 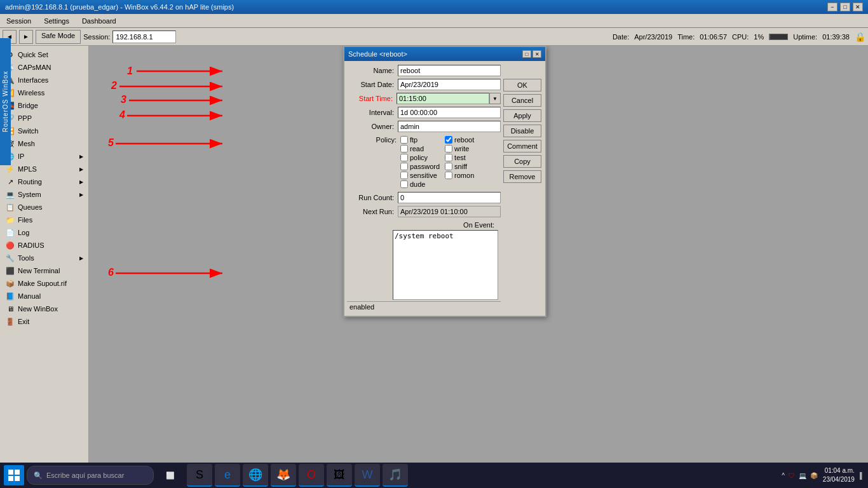 I want to click on sidebar-item-bridge: 🌉 Bridge, so click(x=44, y=105).